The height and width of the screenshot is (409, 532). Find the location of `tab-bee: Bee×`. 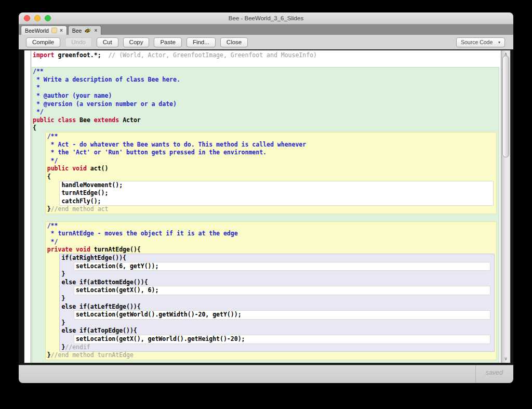

tab-bee: Bee× is located at coordinates (85, 30).